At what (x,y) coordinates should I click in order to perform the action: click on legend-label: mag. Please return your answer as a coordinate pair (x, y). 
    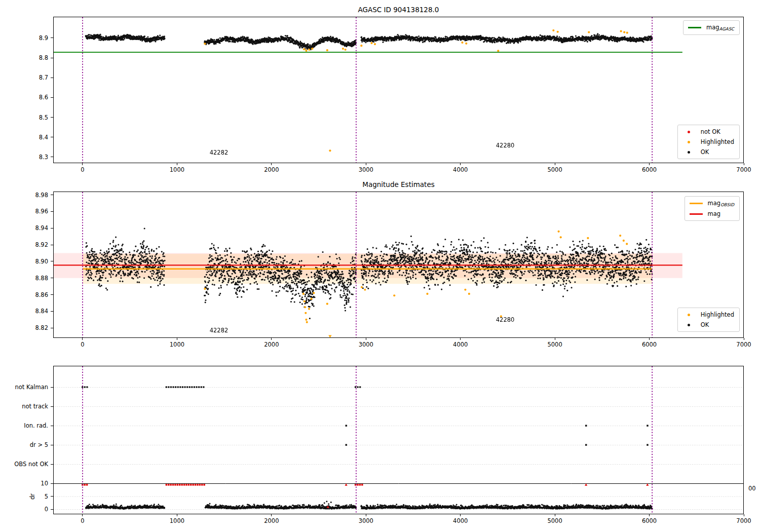
    Looking at the image, I should click on (714, 214).